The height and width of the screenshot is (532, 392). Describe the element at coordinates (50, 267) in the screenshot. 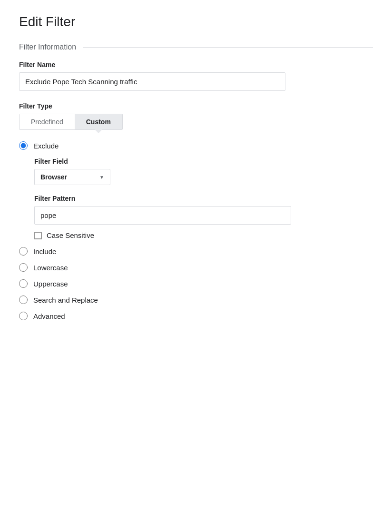

I see `radio-lowercase-label: Lowercase` at that location.